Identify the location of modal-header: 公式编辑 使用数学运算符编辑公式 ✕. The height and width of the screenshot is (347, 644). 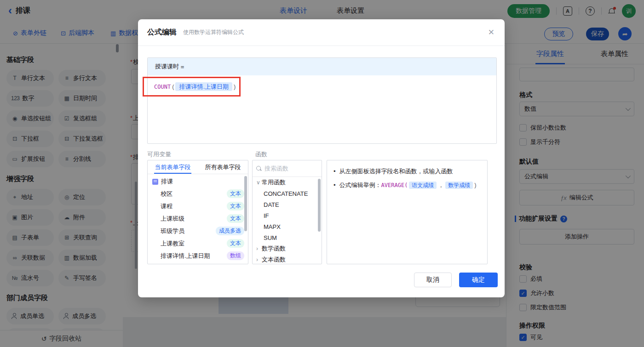
(321, 33).